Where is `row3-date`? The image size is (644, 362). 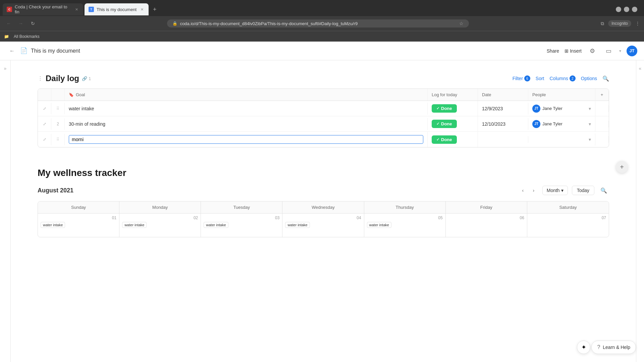 row3-date is located at coordinates (503, 139).